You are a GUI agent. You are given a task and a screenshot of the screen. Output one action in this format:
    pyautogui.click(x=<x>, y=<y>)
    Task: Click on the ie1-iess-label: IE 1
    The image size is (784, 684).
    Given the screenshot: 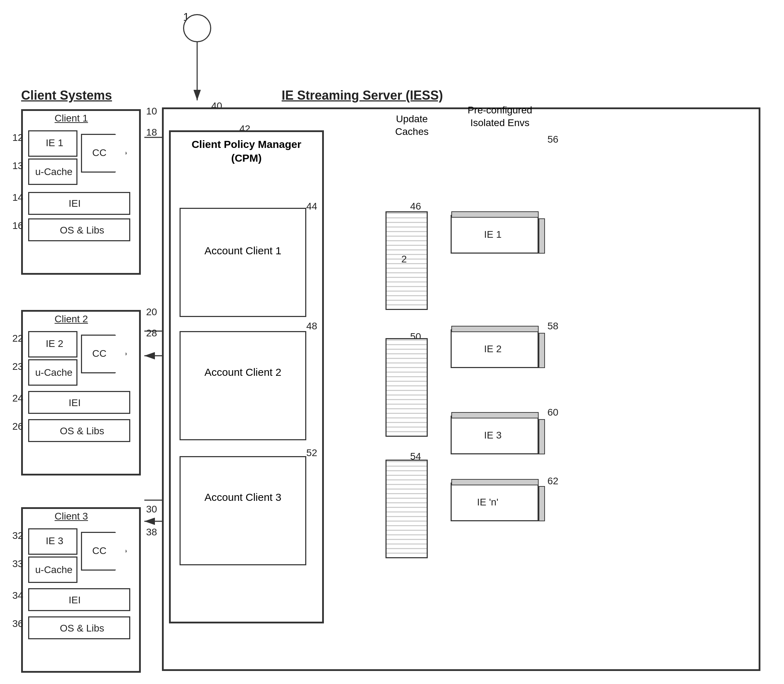 What is the action you would take?
    pyautogui.click(x=493, y=234)
    